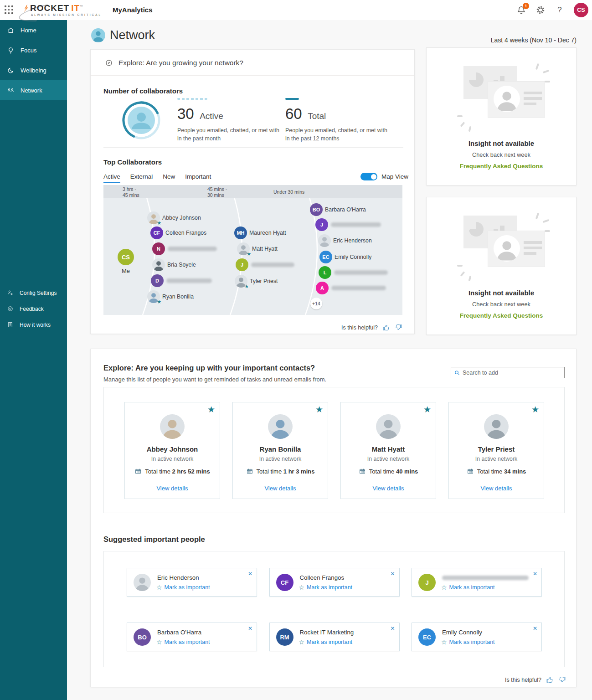  What do you see at coordinates (526, 6) in the screenshot?
I see `notification-badge: 1` at bounding box center [526, 6].